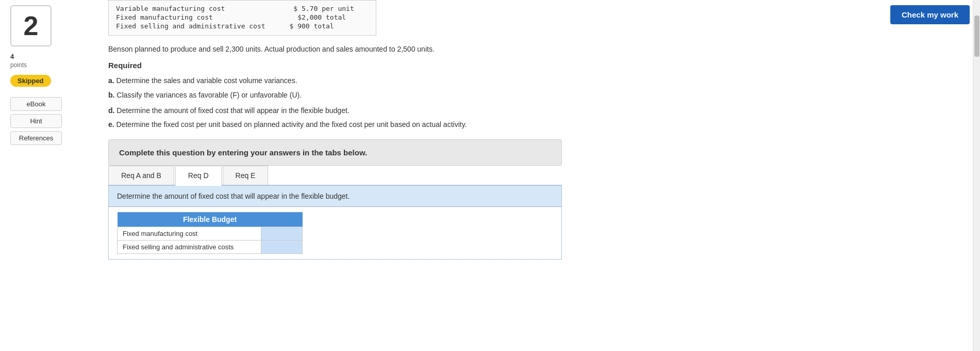 The width and height of the screenshot is (980, 351). What do you see at coordinates (52, 176) in the screenshot?
I see `left-panel: 2 4 points Skipped eBook Hint References` at bounding box center [52, 176].